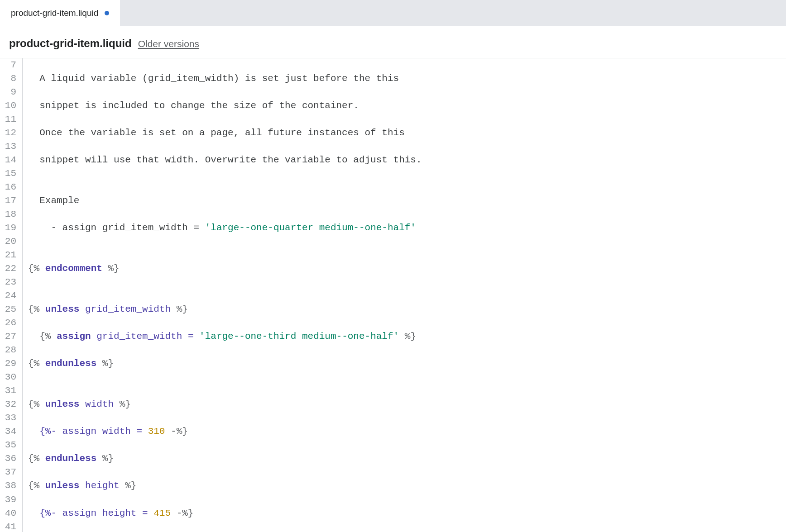  Describe the element at coordinates (9, 364) in the screenshot. I see `line-number: 29` at that location.